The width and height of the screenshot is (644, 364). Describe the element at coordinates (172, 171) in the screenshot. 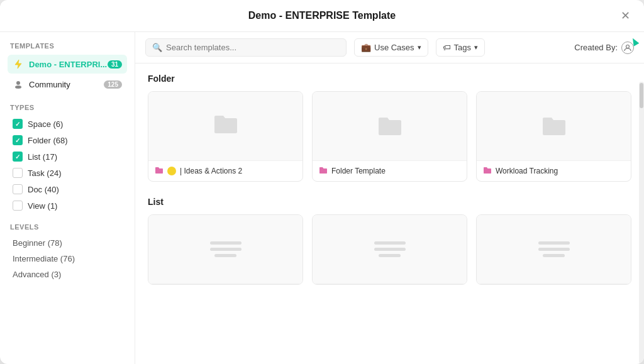

I see `card-dot-ideas` at that location.